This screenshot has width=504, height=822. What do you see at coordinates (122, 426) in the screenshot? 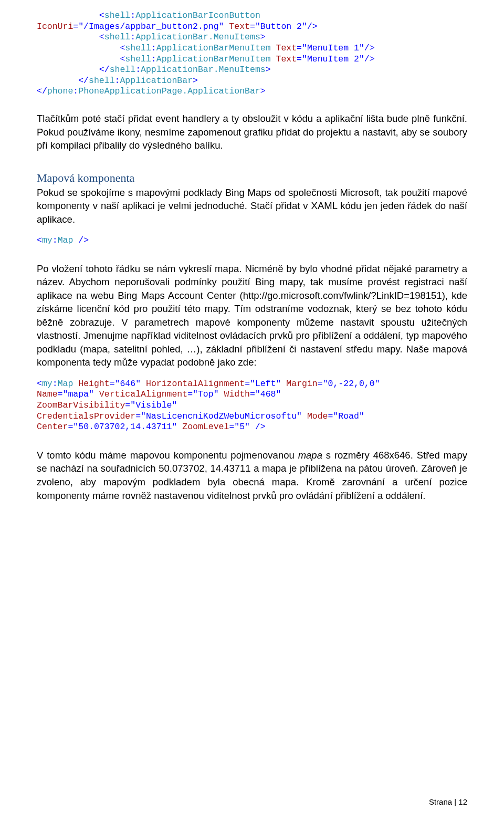
I see `code-token: ="50.073702,14.43711"` at bounding box center [122, 426].